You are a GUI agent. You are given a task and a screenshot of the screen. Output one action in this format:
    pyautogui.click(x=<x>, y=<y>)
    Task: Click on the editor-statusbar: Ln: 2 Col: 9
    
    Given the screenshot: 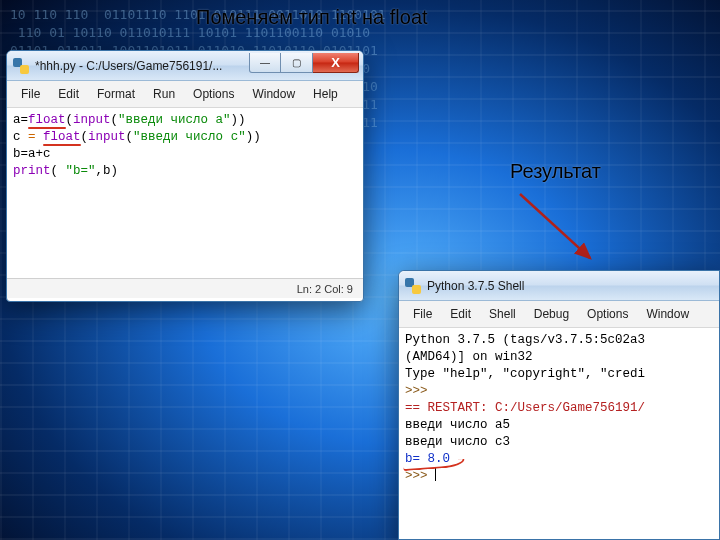 What is the action you would take?
    pyautogui.click(x=185, y=288)
    